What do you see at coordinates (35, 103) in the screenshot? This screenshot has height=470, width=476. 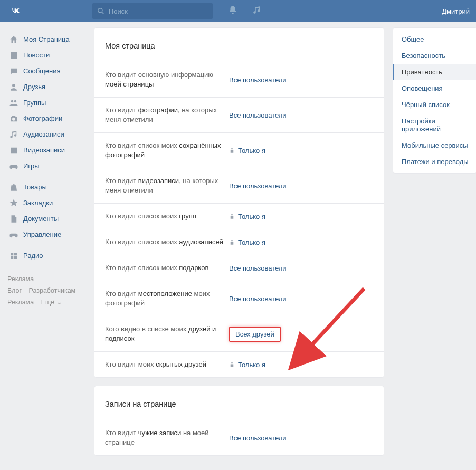 I see `sidebar-item-label: Группы` at bounding box center [35, 103].